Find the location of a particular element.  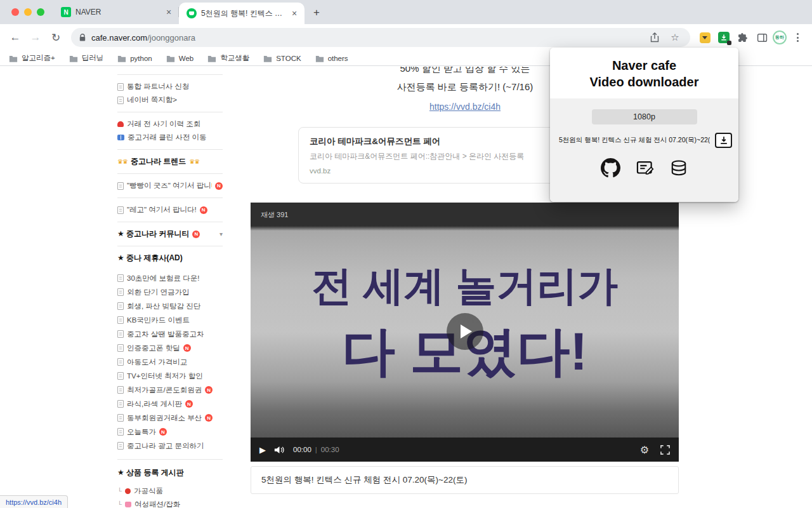

play-count: 재생 391 is located at coordinates (274, 215).